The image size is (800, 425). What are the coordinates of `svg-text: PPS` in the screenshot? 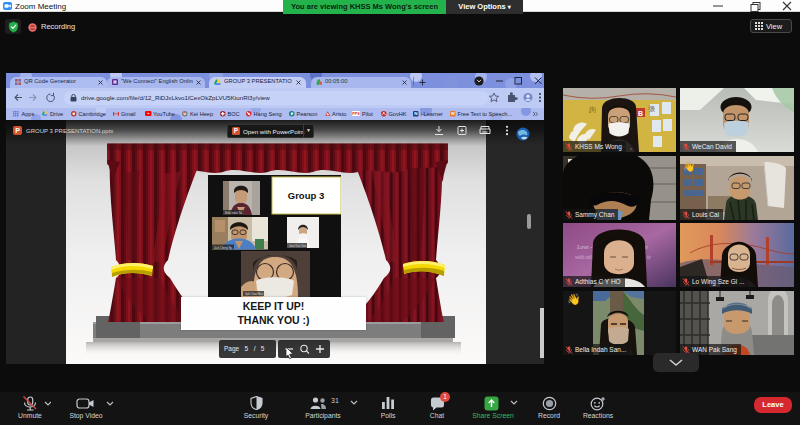 It's located at (356, 114).